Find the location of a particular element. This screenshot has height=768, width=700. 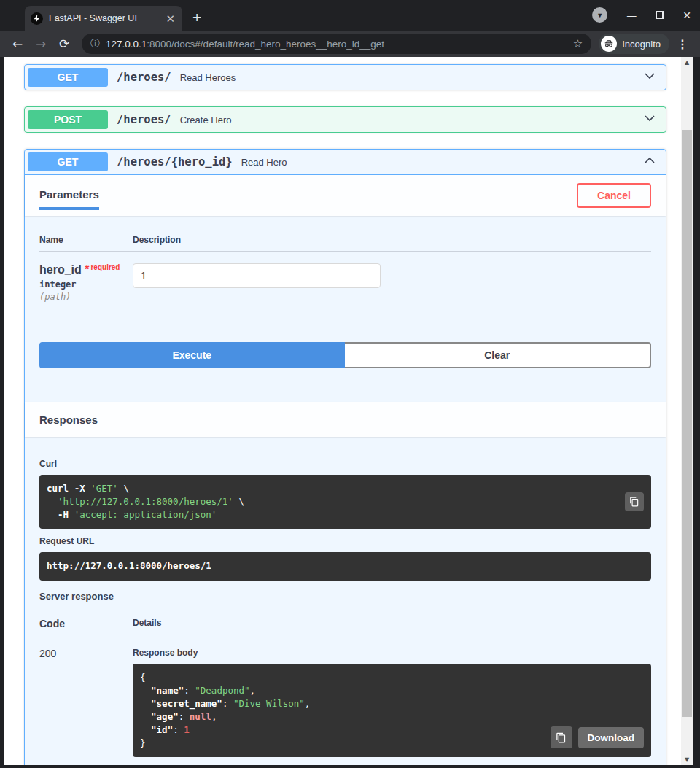

page-info-icon: ⓘ is located at coordinates (95, 44).